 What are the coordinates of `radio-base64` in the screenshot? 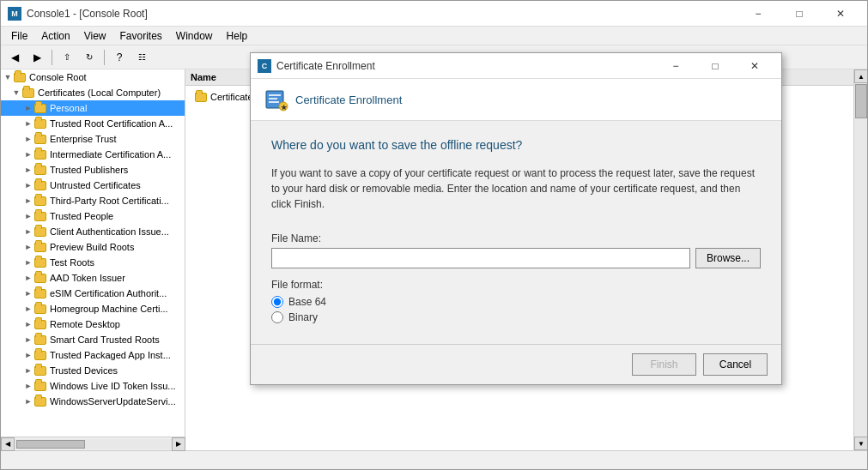 It's located at (277, 302).